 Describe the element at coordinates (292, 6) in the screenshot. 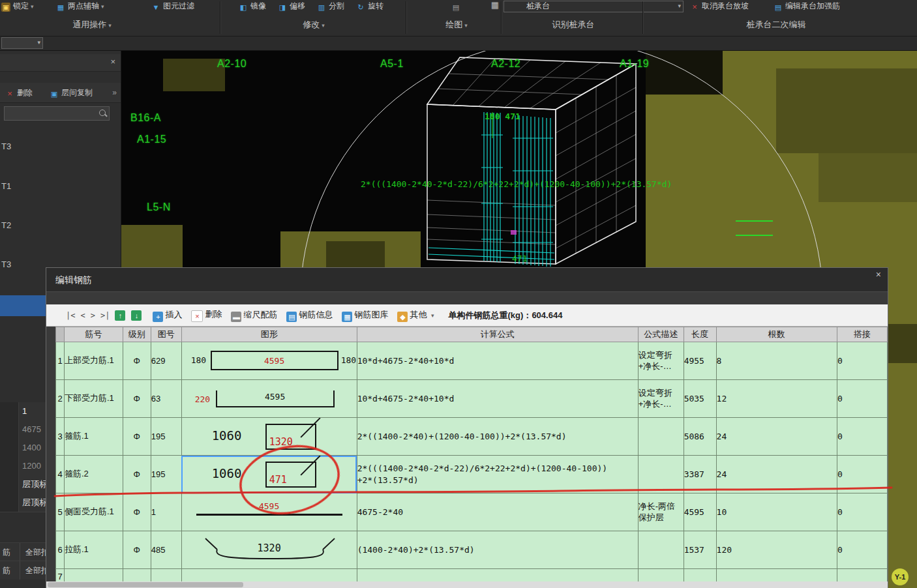

I see `offset-button: ◨偏移` at that location.